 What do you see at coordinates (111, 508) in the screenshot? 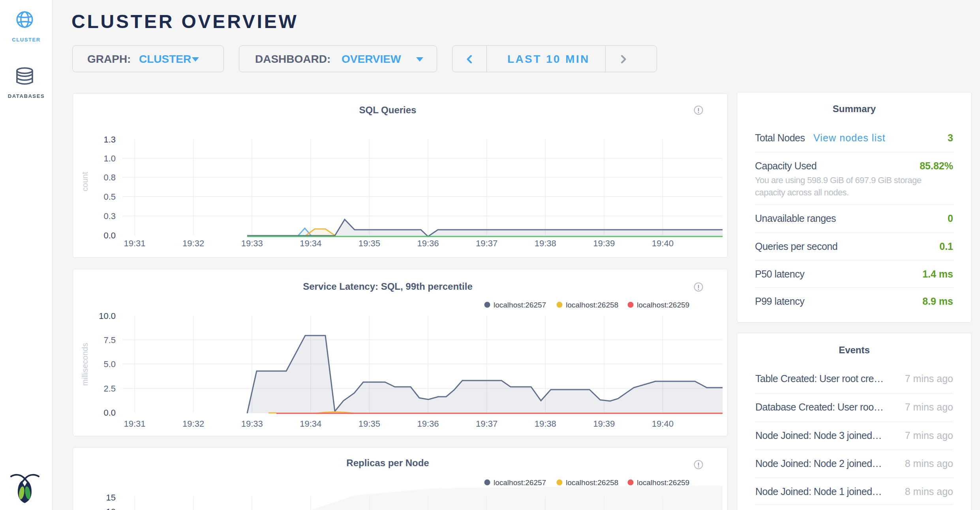
I see `svg-text: 10` at bounding box center [111, 508].